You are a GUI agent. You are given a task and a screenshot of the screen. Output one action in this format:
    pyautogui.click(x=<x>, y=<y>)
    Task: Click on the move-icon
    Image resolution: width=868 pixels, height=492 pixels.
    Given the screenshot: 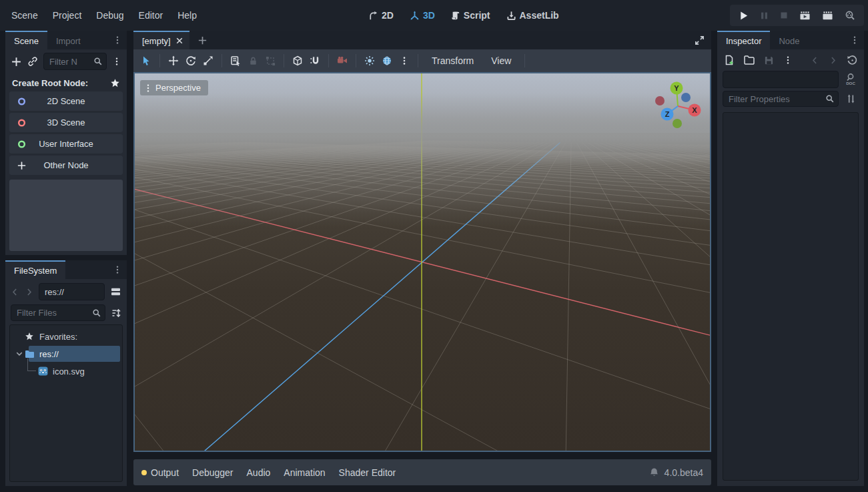 What is the action you would take?
    pyautogui.click(x=173, y=61)
    